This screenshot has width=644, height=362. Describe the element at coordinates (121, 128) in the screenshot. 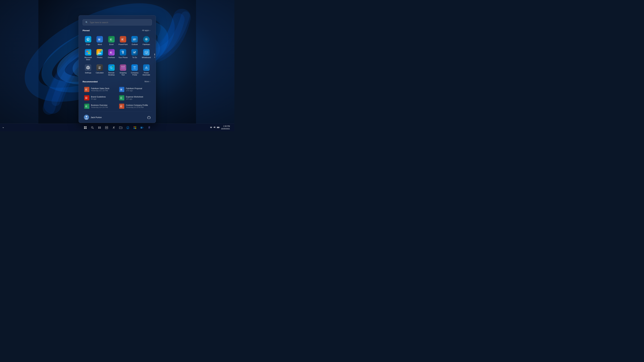

I see `file-explorer-button` at that location.